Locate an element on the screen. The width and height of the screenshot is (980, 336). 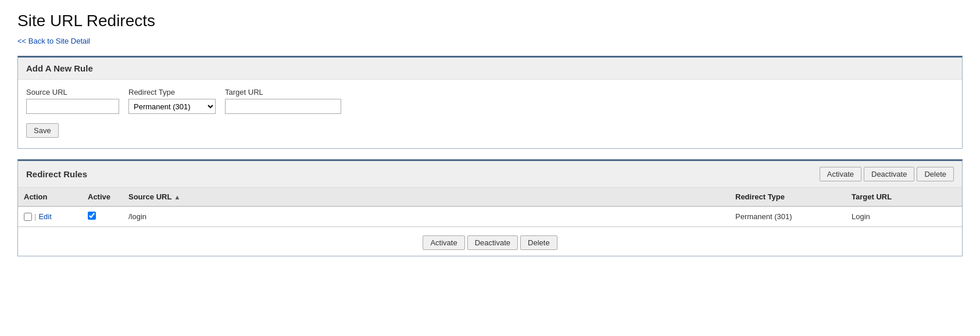
rules-table-head: Action Active Source URL ▲ Redirect Type… is located at coordinates (490, 197).